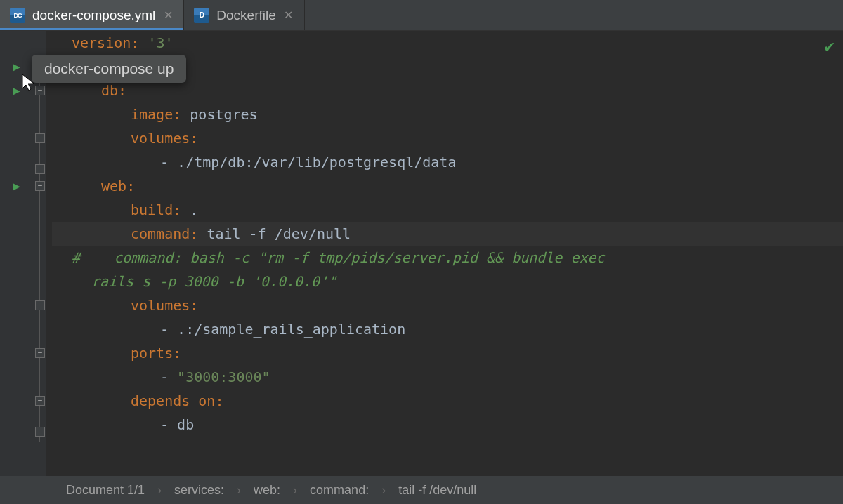 The image size is (843, 504). What do you see at coordinates (447, 281) in the screenshot?
I see `code-line: rails s -p 3000 -b '0.0.0.0'"` at bounding box center [447, 281].